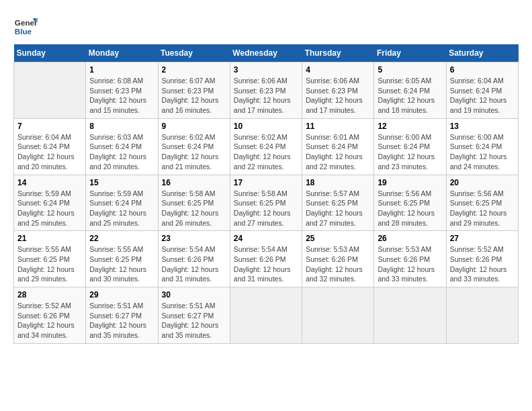 This screenshot has width=532, height=411. Describe the element at coordinates (122, 238) in the screenshot. I see `day-number: 22` at that location.